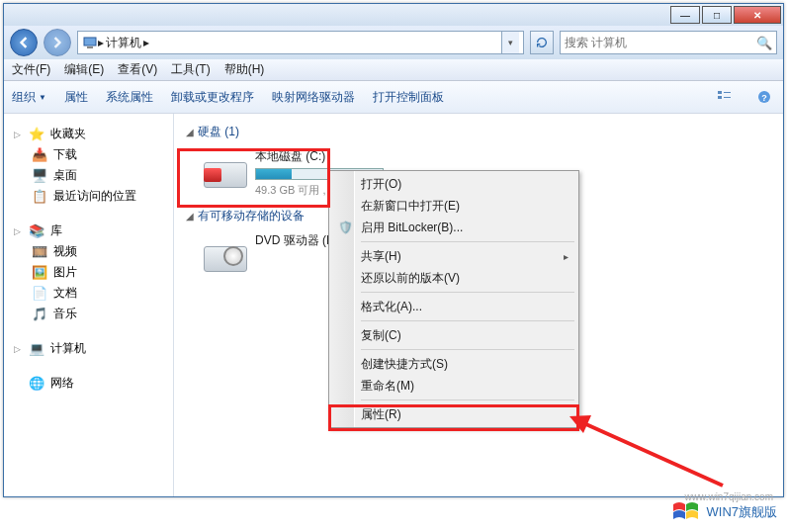  What do you see at coordinates (717, 15) in the screenshot?
I see `maximize-button: □` at bounding box center [717, 15].